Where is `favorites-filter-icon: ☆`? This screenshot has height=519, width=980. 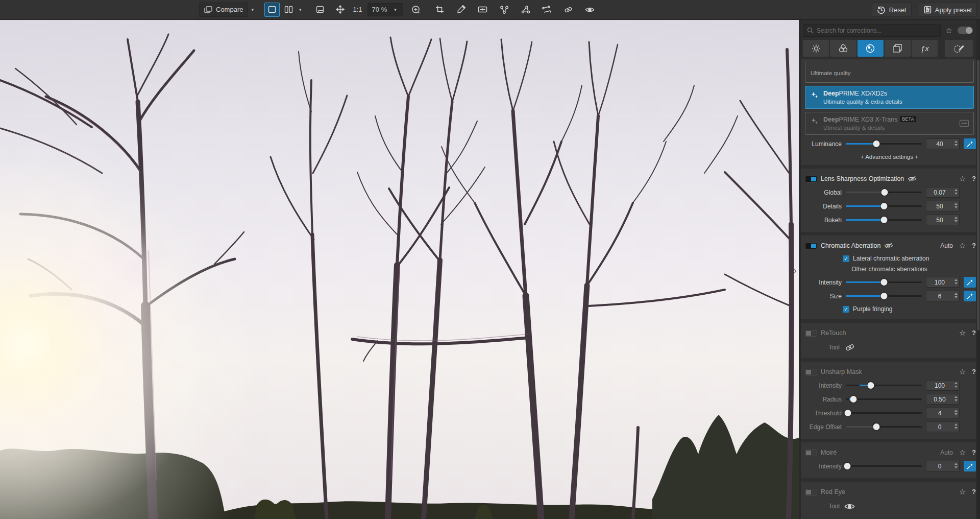 favorites-filter-icon: ☆ is located at coordinates (949, 31).